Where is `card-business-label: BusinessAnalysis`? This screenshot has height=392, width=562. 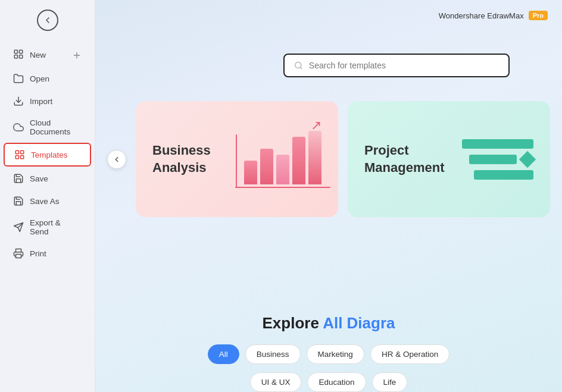
card-business-label: BusinessAnalysis is located at coordinates (182, 159).